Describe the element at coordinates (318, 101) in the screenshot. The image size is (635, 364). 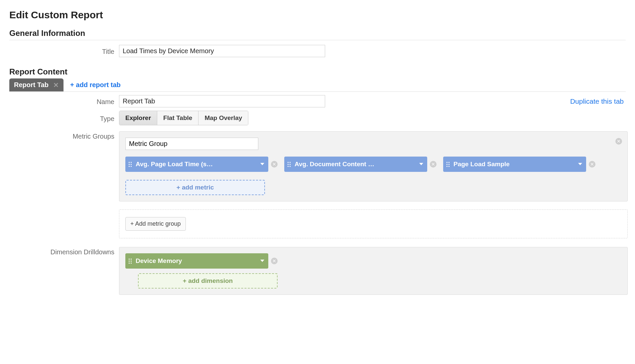
I see `tab-name-row: Name Duplicate this tab` at that location.